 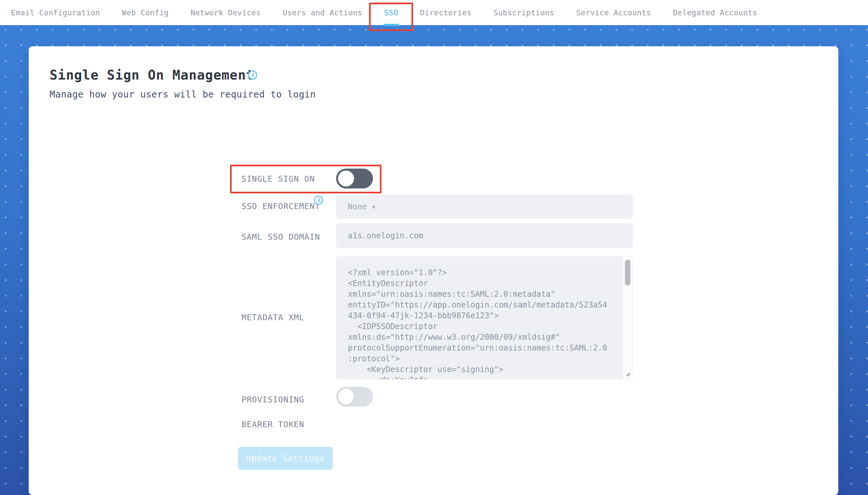 What do you see at coordinates (524, 13) in the screenshot?
I see `tab-label: Subscriptions` at bounding box center [524, 13].